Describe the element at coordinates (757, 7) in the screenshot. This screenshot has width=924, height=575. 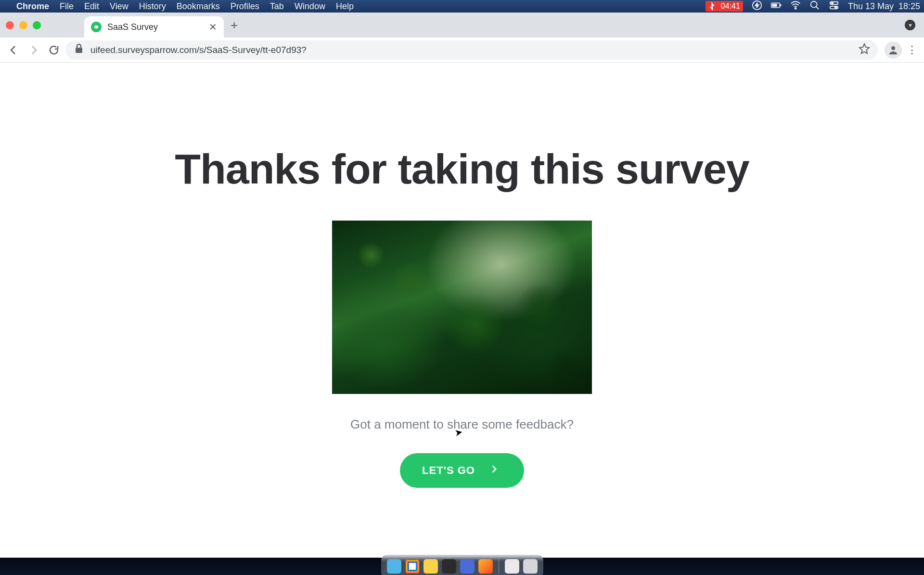
I see `bolt-icon` at that location.